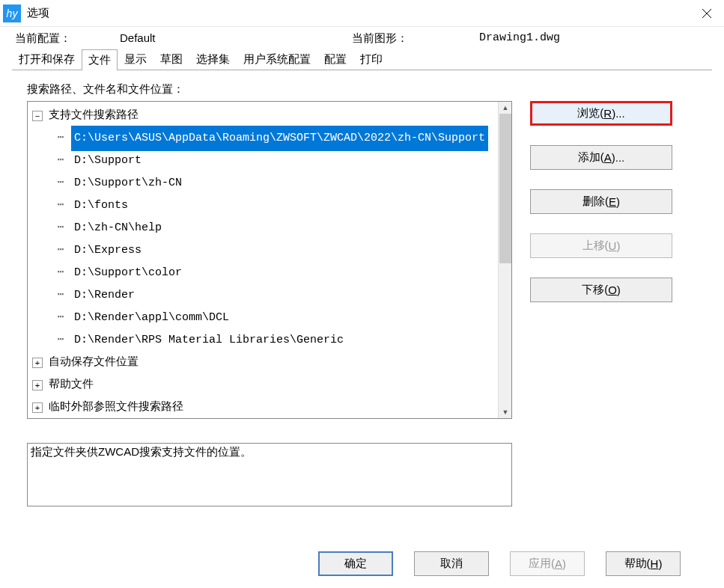 This screenshot has height=588, width=724. Describe the element at coordinates (499, 564) in the screenshot. I see `bottom-button-row: 确定 取消 应用(A) 帮助(H)` at that location.